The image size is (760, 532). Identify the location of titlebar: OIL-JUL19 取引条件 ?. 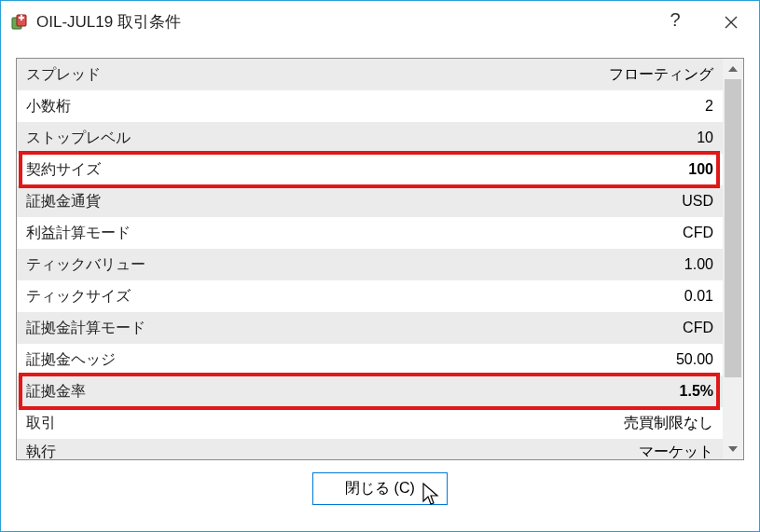
(380, 22).